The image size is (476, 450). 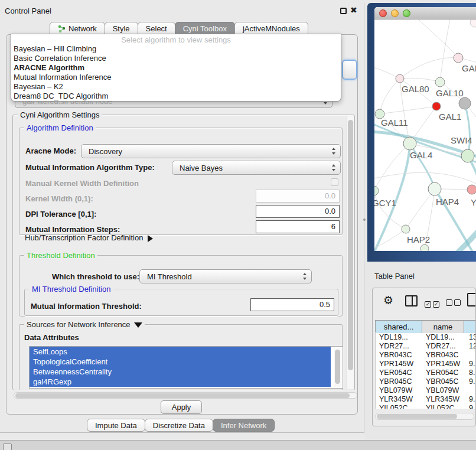 What do you see at coordinates (180, 361) in the screenshot?
I see `attribute-item-topologicalcoefficient: TopologicalCoefficient` at bounding box center [180, 361].